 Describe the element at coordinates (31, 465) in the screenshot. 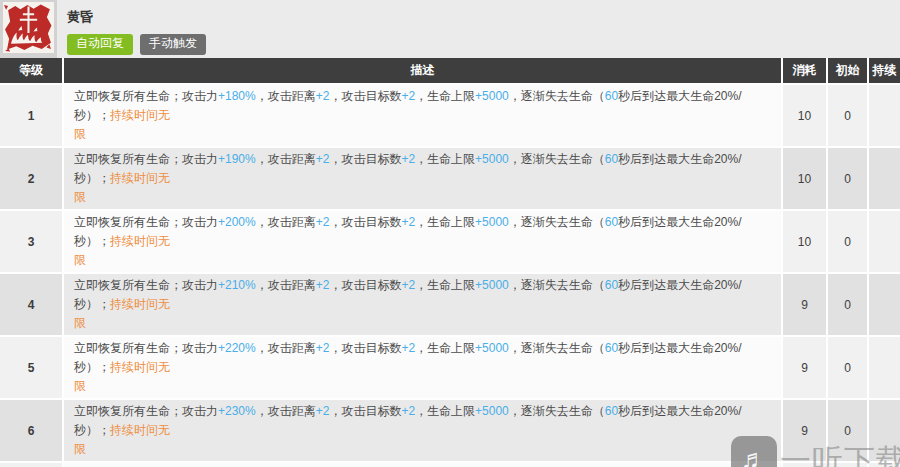

I see `level-cell: 7` at that location.